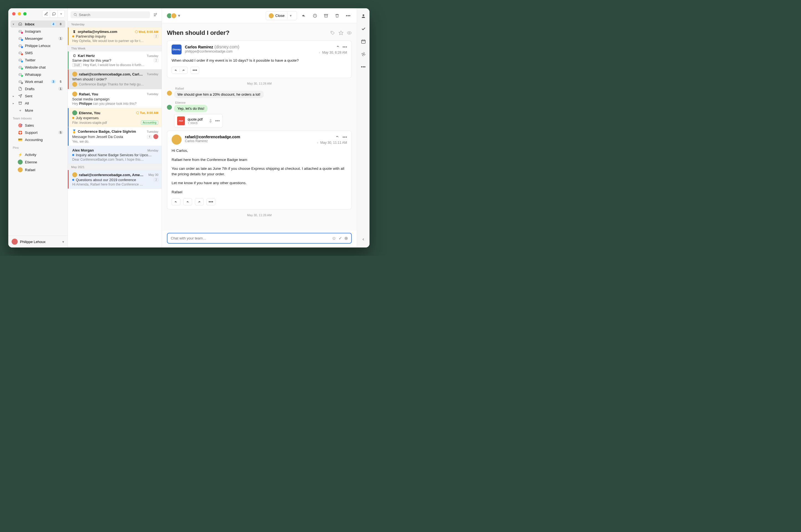 The width and height of the screenshot is (801, 532). I want to click on chat-input: ☺ ✓ ⊕, so click(259, 238).